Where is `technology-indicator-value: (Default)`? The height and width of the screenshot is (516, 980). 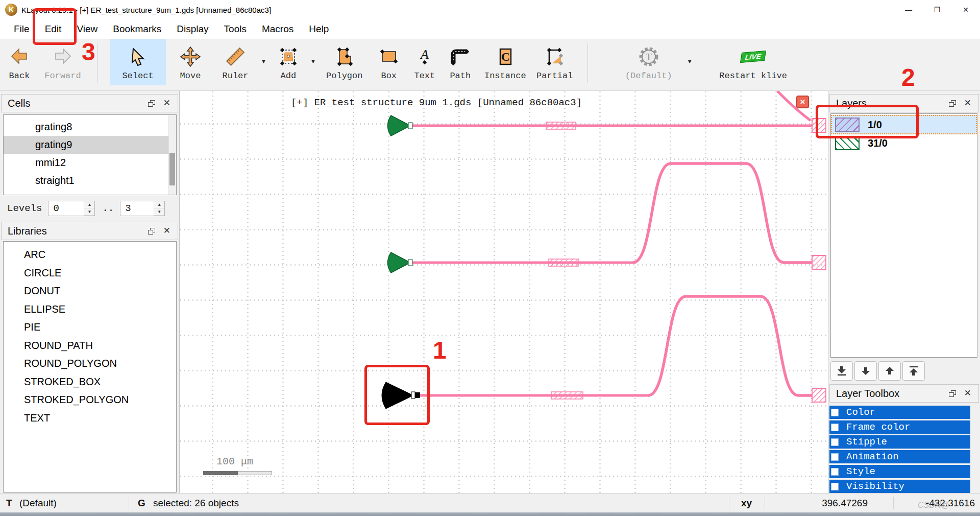
technology-indicator-value: (Default) is located at coordinates (38, 503).